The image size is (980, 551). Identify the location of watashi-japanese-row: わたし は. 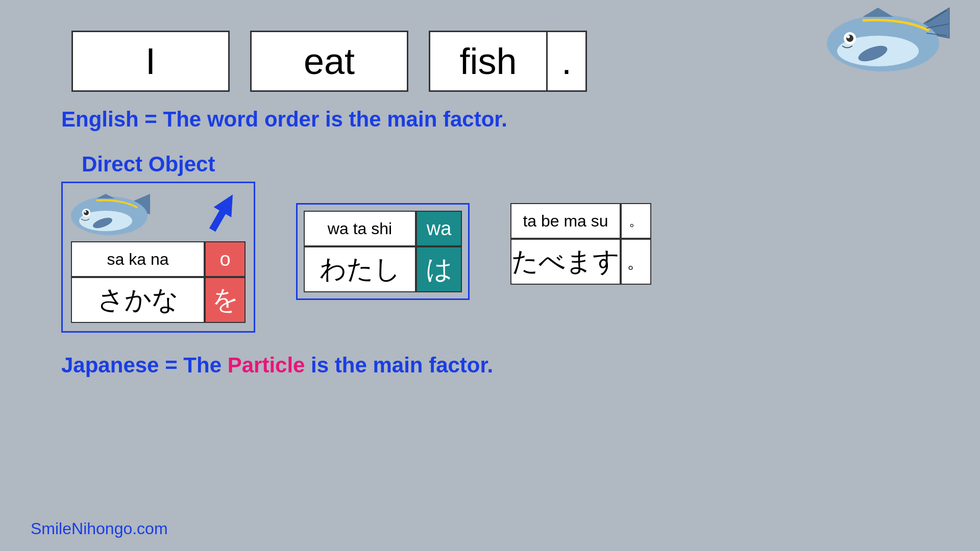
(383, 269).